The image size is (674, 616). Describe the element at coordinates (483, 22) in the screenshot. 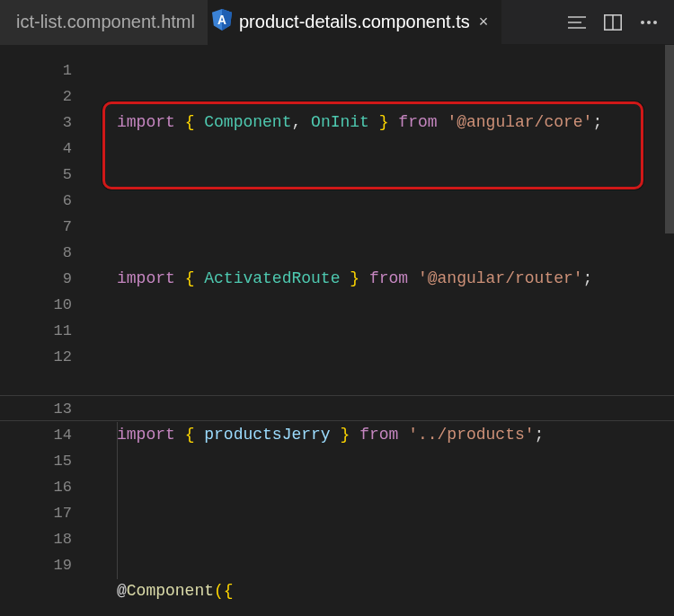

I see `close-icon: ×` at that location.